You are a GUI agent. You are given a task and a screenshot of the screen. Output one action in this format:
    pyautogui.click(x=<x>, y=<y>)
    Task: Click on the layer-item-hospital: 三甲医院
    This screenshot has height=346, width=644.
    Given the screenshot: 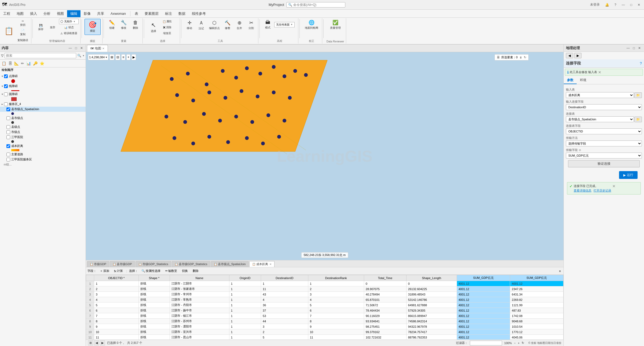 What is the action you would take?
    pyautogui.click(x=43, y=137)
    